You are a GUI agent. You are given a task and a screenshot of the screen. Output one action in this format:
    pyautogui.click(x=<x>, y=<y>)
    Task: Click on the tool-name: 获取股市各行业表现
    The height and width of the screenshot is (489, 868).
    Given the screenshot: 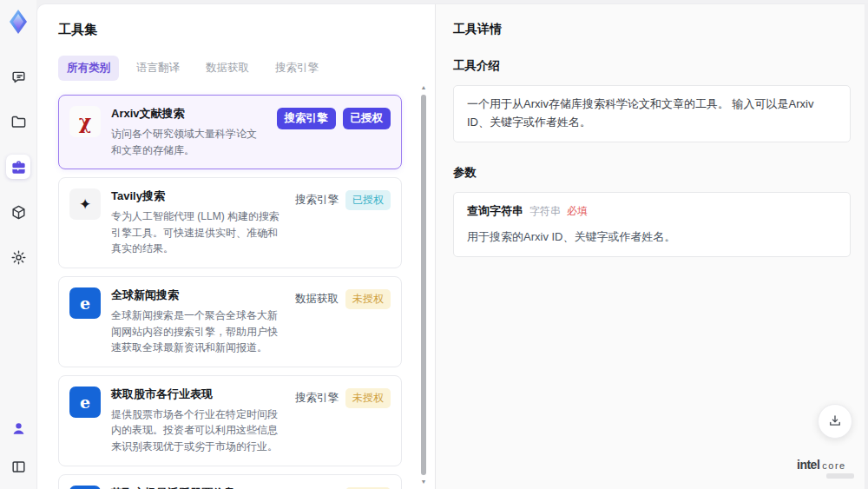 What is the action you would take?
    pyautogui.click(x=198, y=394)
    